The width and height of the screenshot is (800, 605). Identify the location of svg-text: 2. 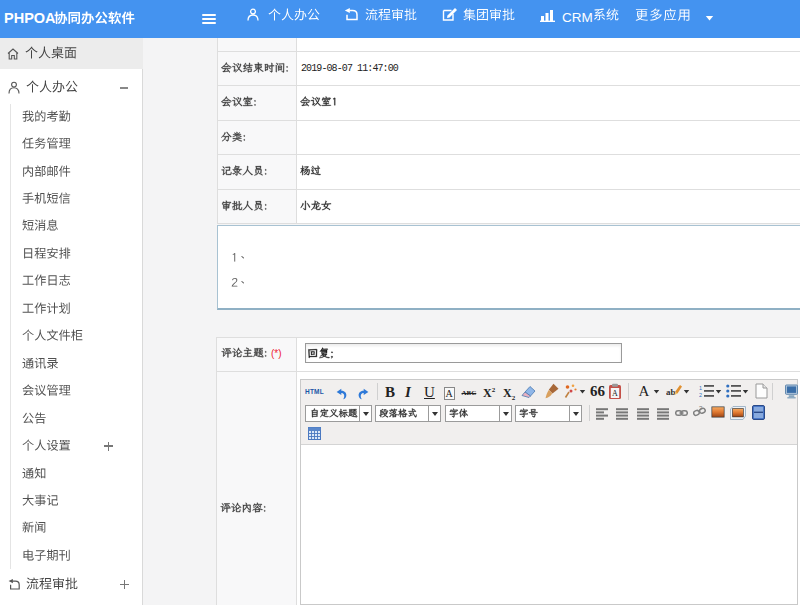
(700, 395).